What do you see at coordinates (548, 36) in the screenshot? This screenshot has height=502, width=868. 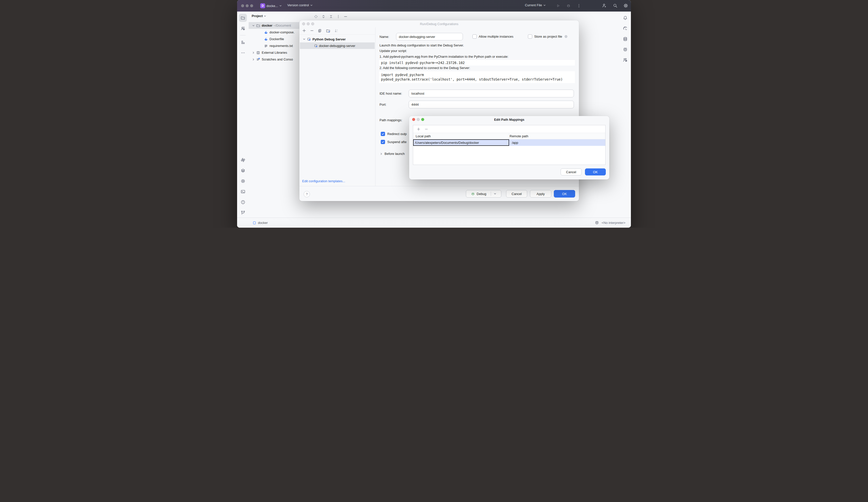 I see `store-as-project-checkbox: Store as project file` at bounding box center [548, 36].